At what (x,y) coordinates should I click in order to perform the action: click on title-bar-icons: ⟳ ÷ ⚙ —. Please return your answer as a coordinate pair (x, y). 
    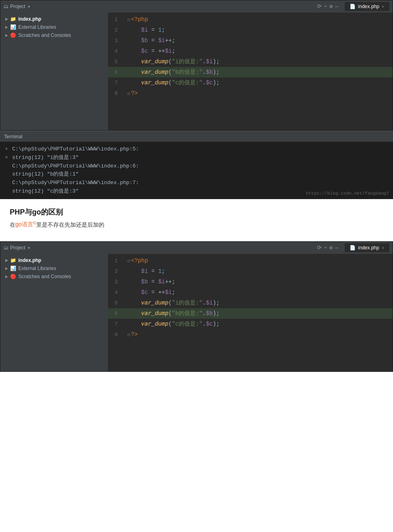
    Looking at the image, I should click on (328, 6).